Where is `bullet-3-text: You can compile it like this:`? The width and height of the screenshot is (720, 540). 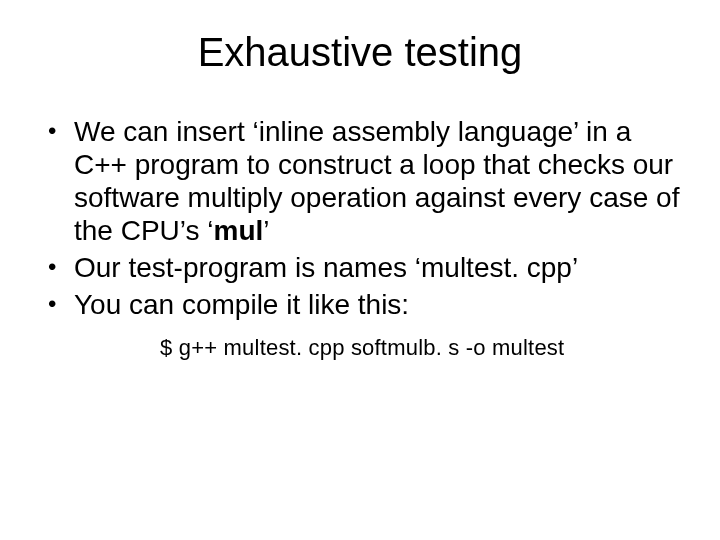 bullet-3-text: You can compile it like this: is located at coordinates (242, 304).